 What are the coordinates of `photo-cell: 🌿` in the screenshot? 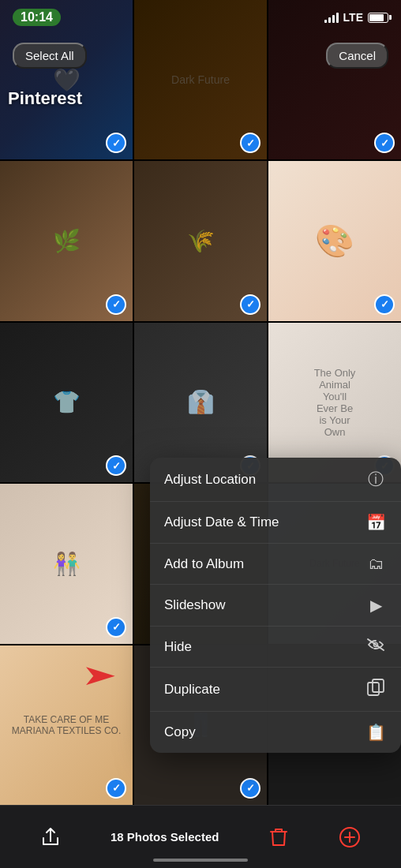 It's located at (66, 241).